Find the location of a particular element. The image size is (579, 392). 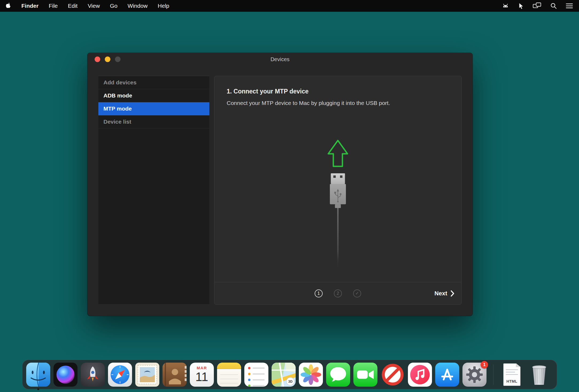

dock-item-trash is located at coordinates (539, 375).